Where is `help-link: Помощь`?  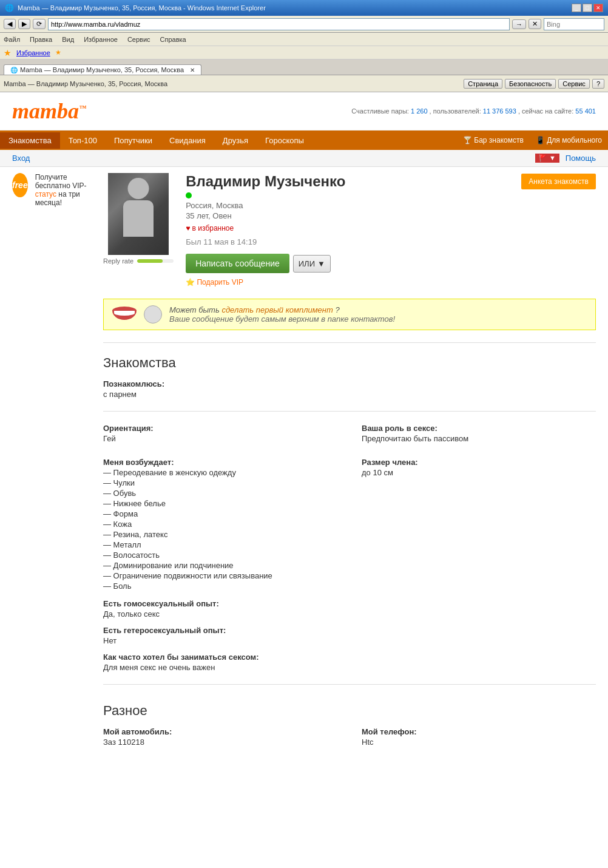 help-link: Помощь is located at coordinates (581, 158).